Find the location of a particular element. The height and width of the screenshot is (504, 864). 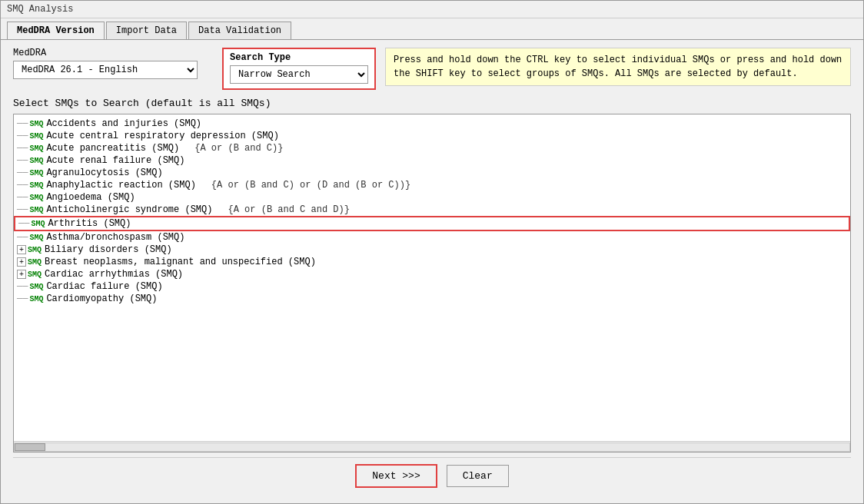

list-item: —— SMQ Anticholinergic syndrome (SMQ) {A… is located at coordinates (432, 210).